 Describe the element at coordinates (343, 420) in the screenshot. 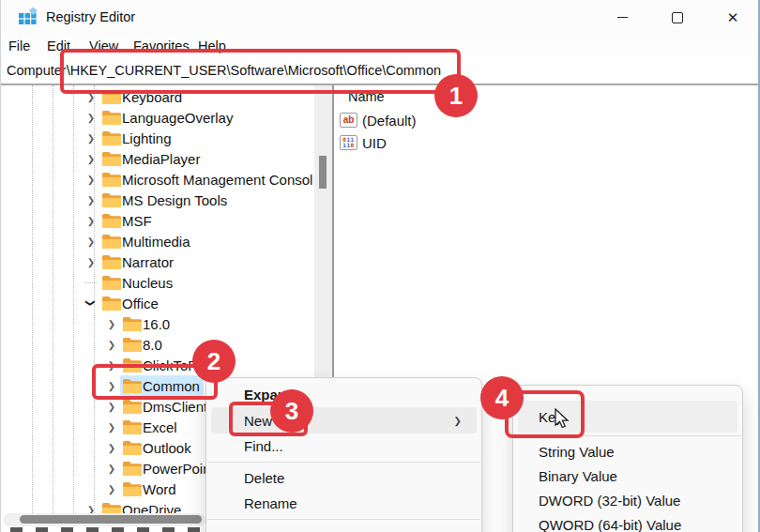

I see `context-menu-item-new: New❯` at that location.